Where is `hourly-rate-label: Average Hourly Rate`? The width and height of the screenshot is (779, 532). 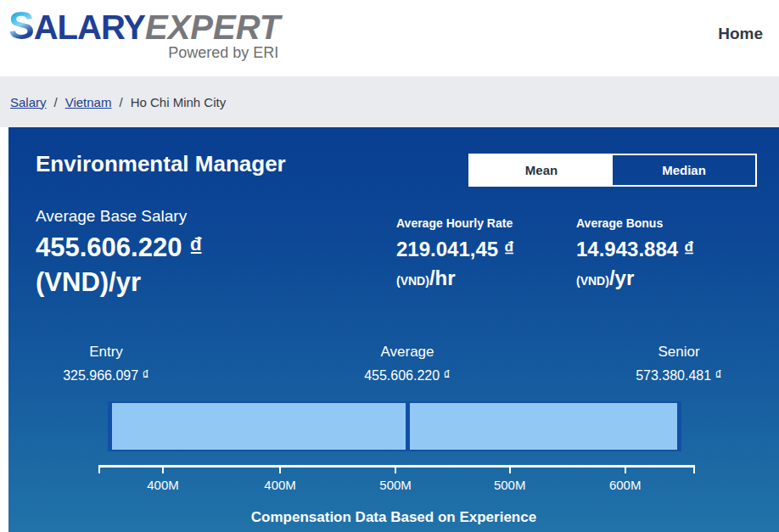 hourly-rate-label: Average Hourly Rate is located at coordinates (455, 223).